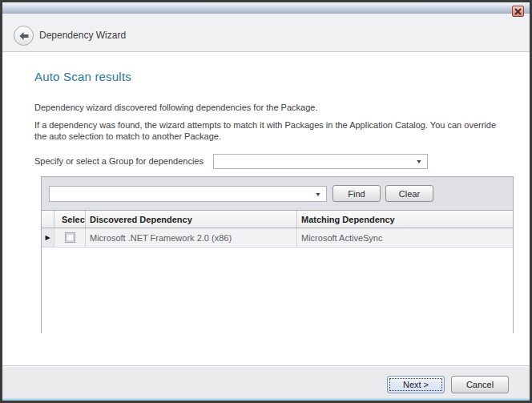 The image size is (532, 403). What do you see at coordinates (48, 220) in the screenshot?
I see `row-selector-header-cell` at bounding box center [48, 220].